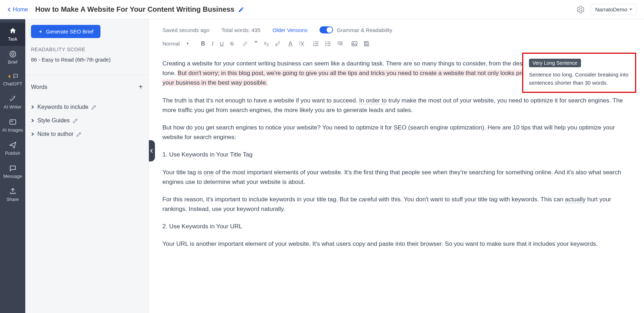 The image size is (644, 313). What do you see at coordinates (373, 101) in the screenshot?
I see `grammar-flag: In order to` at bounding box center [373, 101].